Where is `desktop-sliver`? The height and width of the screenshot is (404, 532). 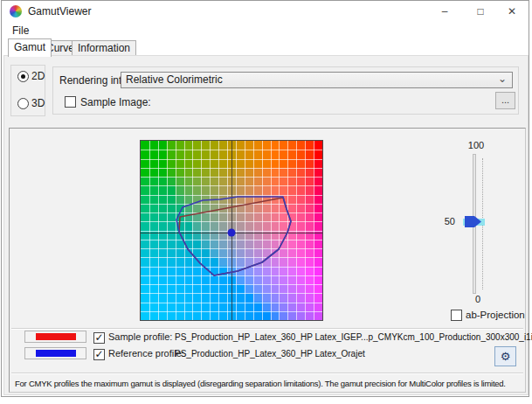
desktop-sliver is located at coordinates (266, 401).